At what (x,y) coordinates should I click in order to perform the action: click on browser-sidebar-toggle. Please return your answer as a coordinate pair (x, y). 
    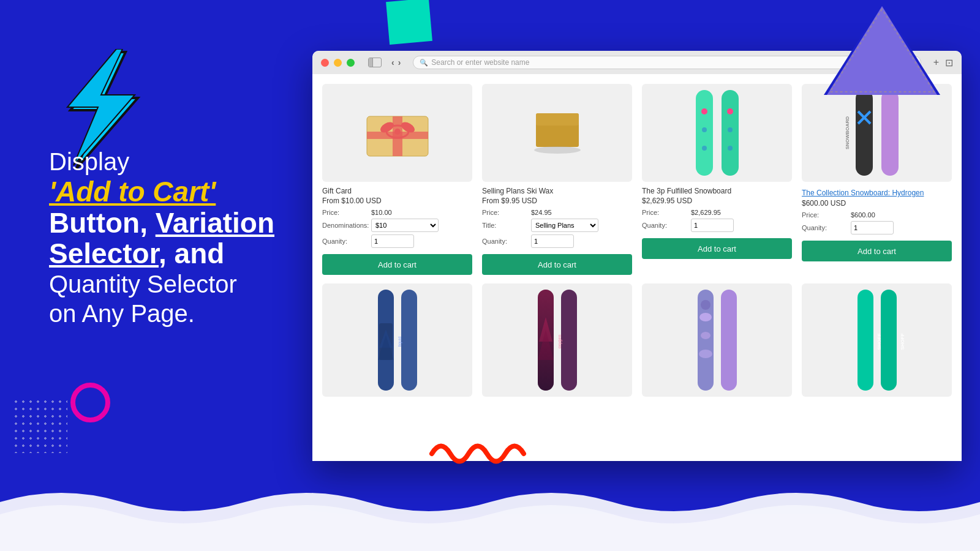
    Looking at the image, I should click on (375, 62).